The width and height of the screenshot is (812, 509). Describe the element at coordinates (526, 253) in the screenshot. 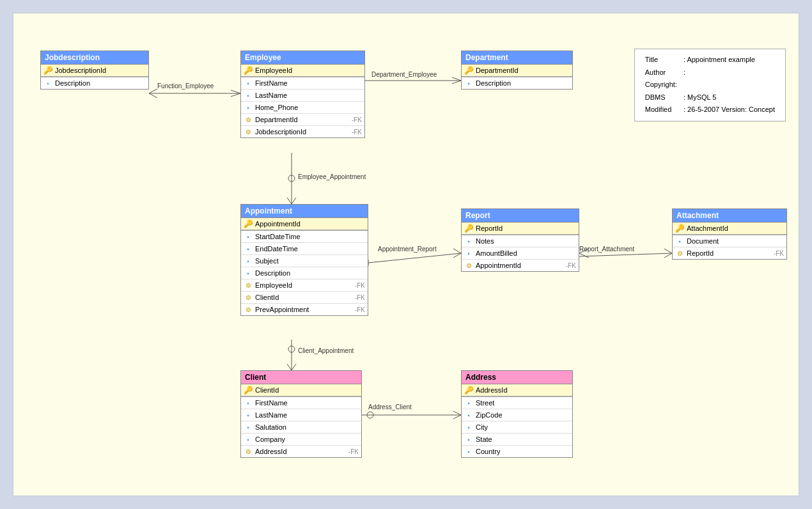

I see `field-amountbilled: AmountBilled` at that location.